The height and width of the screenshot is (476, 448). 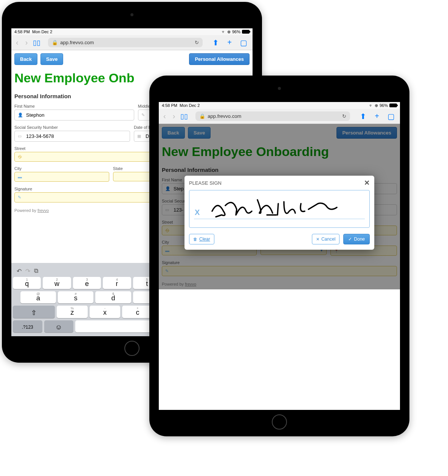 I want to click on key-z: %z, so click(x=72, y=312).